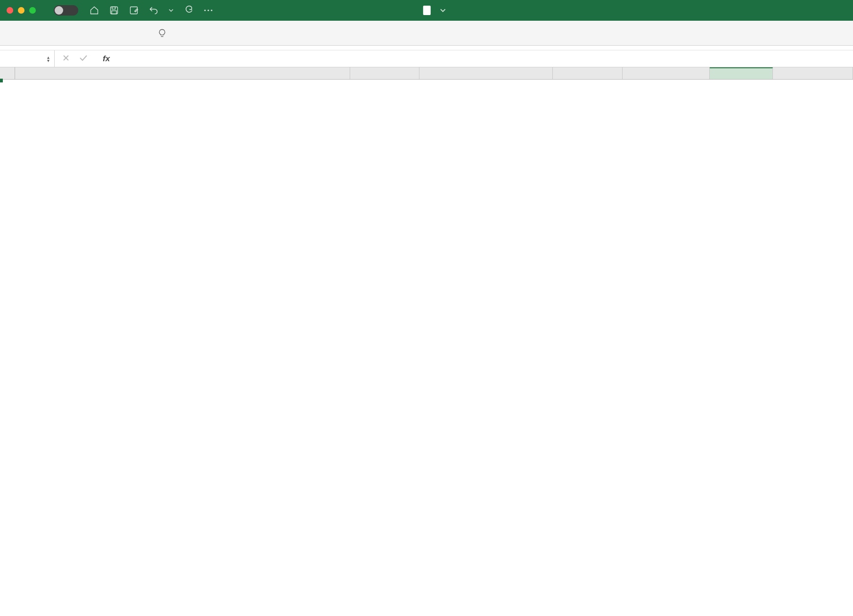 This screenshot has width=853, height=616. I want to click on col-header-C, so click(486, 73).